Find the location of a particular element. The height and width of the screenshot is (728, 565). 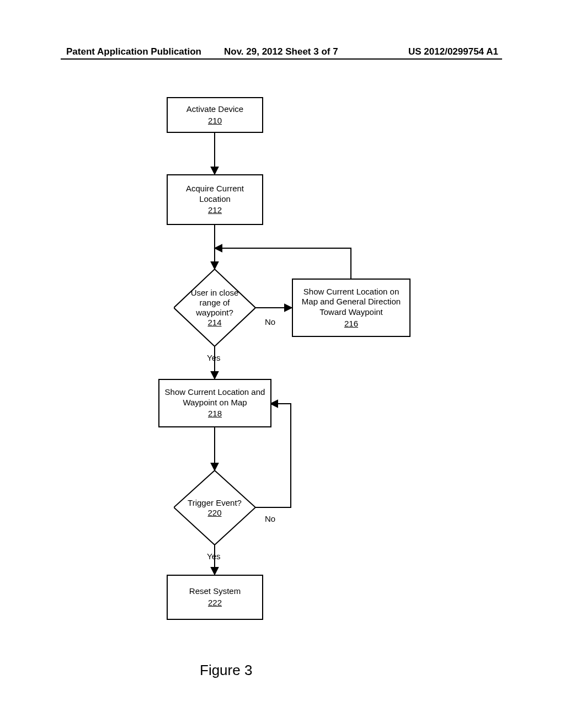

node-label: Show Current Location on Map and General… is located at coordinates (351, 302).